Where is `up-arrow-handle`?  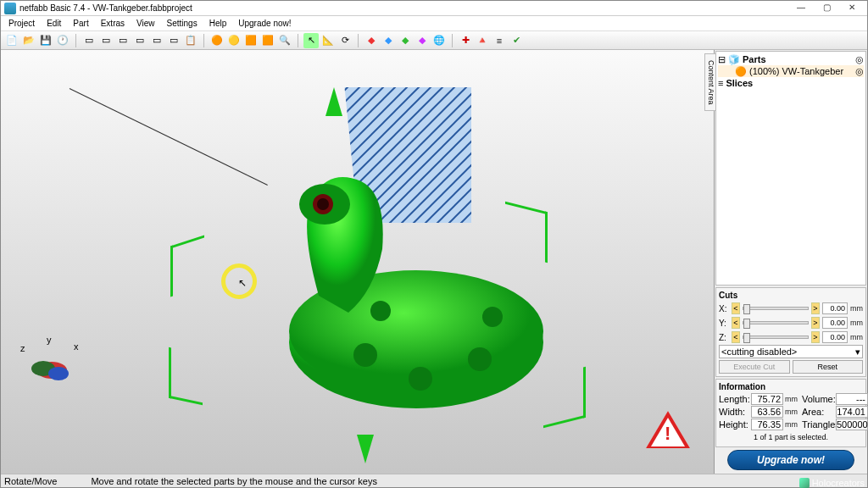 up-arrow-handle is located at coordinates (334, 102).